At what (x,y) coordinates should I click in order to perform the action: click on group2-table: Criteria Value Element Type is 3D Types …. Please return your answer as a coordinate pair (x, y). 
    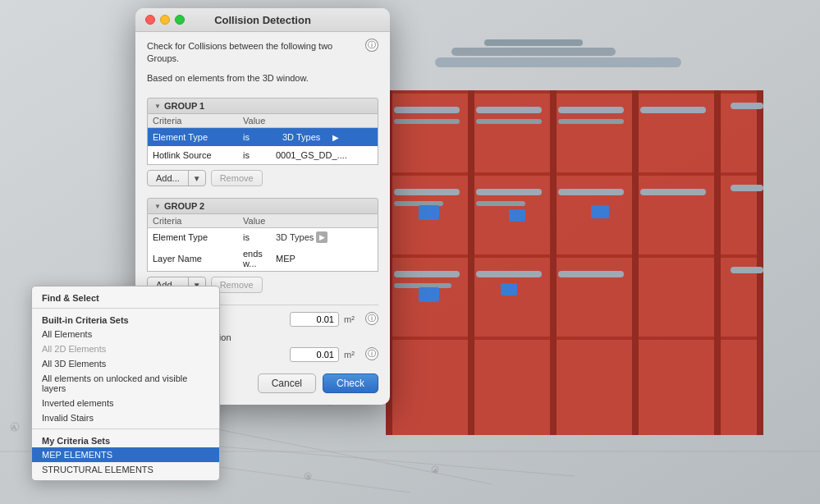
    Looking at the image, I should click on (263, 243).